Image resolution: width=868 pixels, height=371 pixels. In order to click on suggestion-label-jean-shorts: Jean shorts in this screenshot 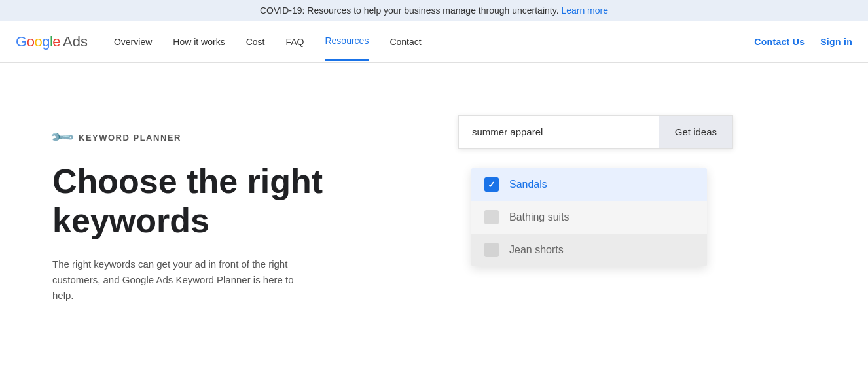, I will do `click(537, 250)`.